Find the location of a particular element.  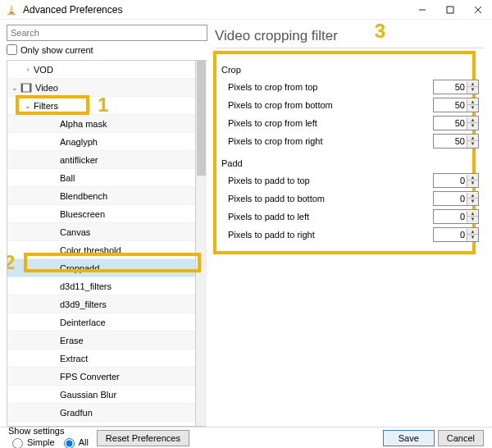

tree-item-bluescreen: Bluescreen is located at coordinates (102, 214).